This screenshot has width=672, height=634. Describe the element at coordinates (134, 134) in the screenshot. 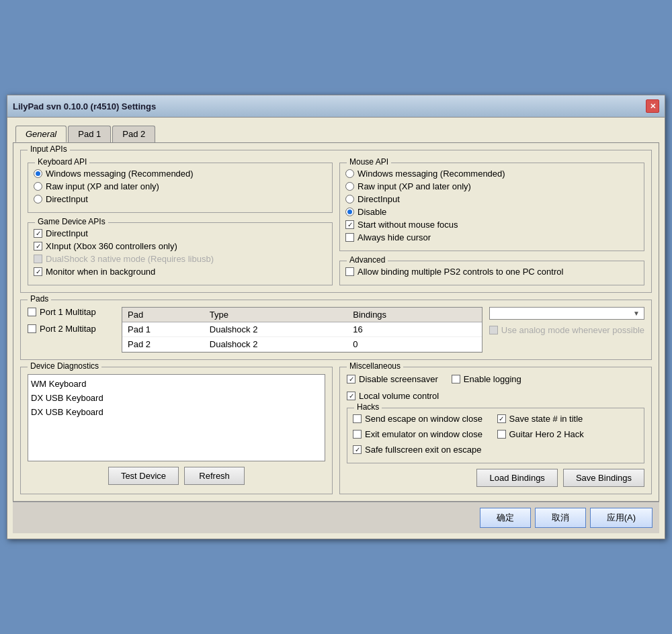

I see `tab-pad2: Pad 2` at that location.